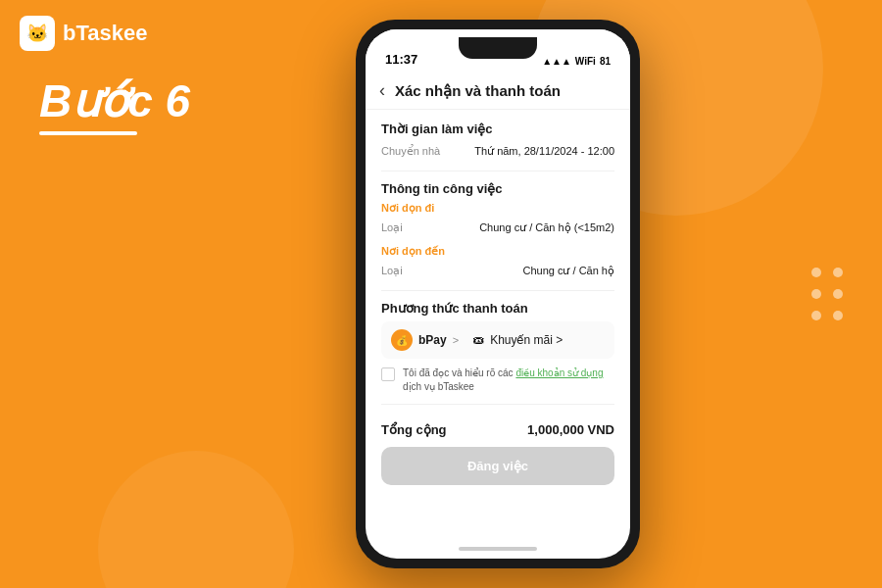 The width and height of the screenshot is (882, 588). I want to click on status-icons: ▲▲▲ WiFi 81, so click(576, 61).